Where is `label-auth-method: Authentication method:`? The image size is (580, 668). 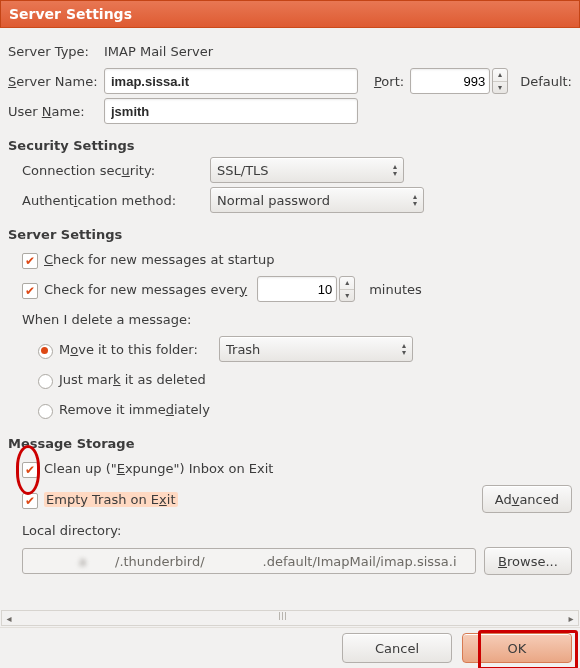
label-auth-method: Authentication method: is located at coordinates (116, 200).